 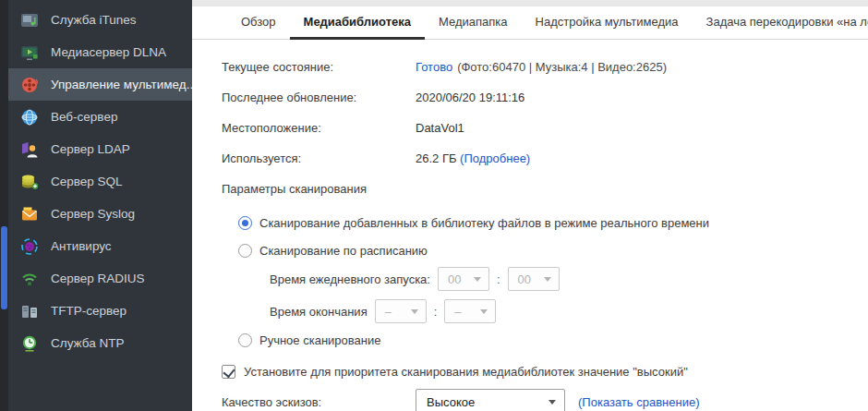 What do you see at coordinates (495, 159) in the screenshot?
I see `details-link: (Подробнее)` at bounding box center [495, 159].